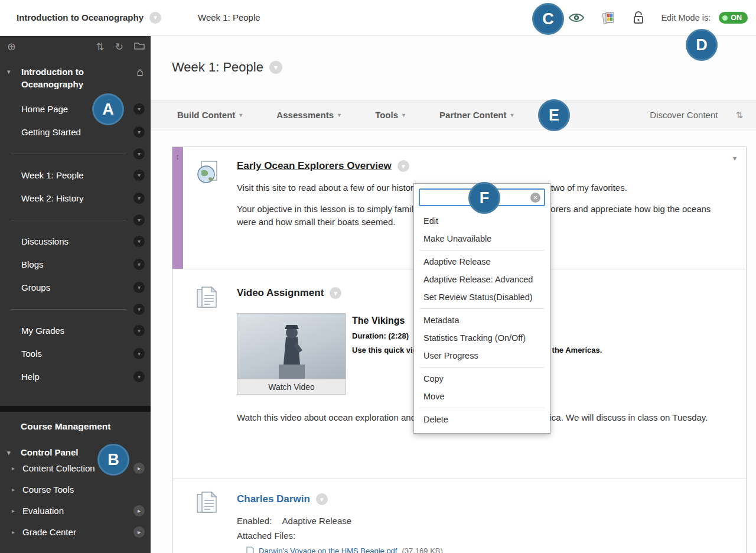 Image resolution: width=756 pixels, height=553 pixels. What do you see at coordinates (292, 354) in the screenshot?
I see `video-thumbnail: Watch Video` at bounding box center [292, 354].